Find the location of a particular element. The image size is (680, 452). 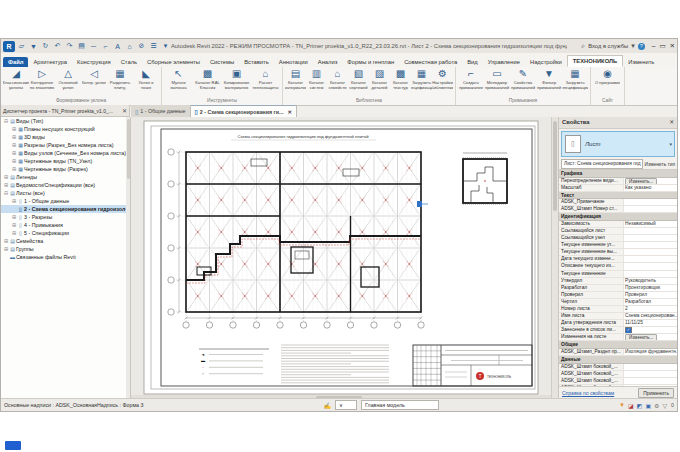

property-value: Схема секционирован... is located at coordinates (650, 316).